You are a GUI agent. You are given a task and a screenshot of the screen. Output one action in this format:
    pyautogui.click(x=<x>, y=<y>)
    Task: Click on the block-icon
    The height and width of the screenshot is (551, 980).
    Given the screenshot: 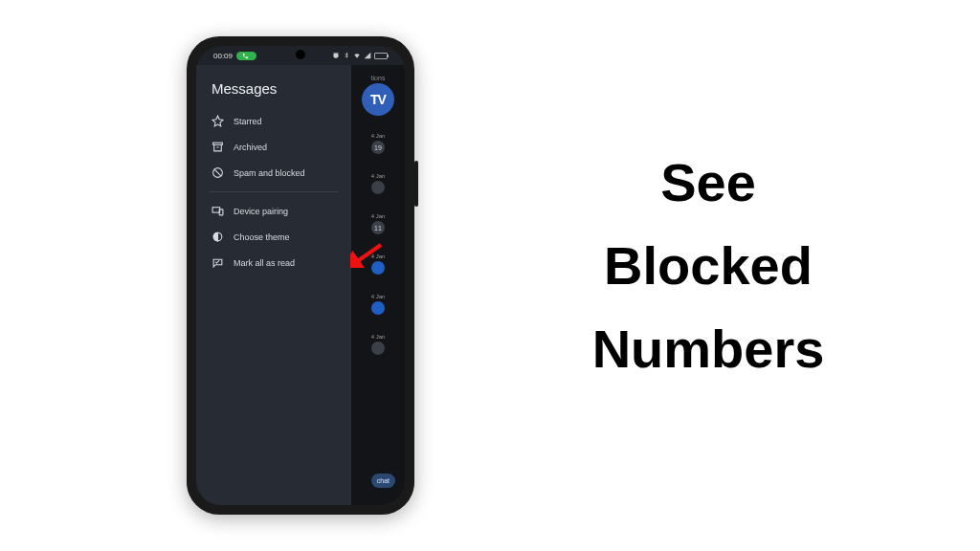 What is the action you would take?
    pyautogui.click(x=218, y=172)
    